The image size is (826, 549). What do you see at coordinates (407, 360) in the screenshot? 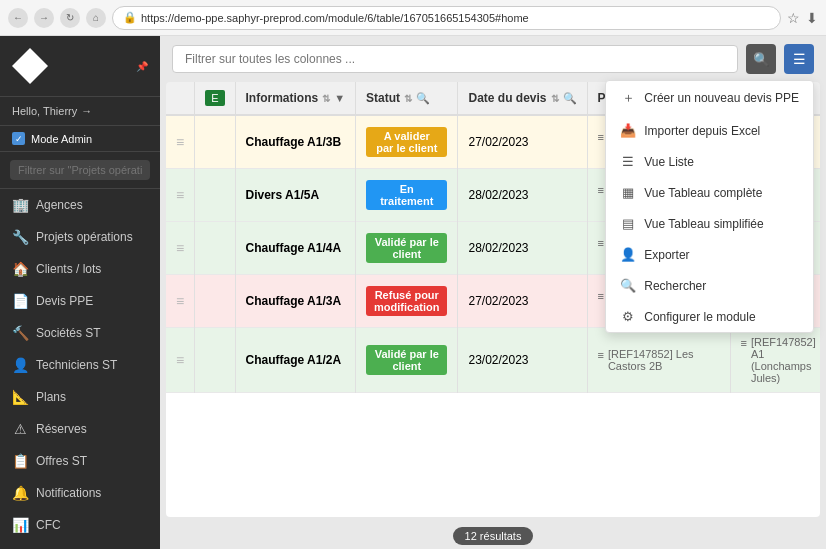
I see `cell-statut-4: Validé par le client` at bounding box center [407, 360].